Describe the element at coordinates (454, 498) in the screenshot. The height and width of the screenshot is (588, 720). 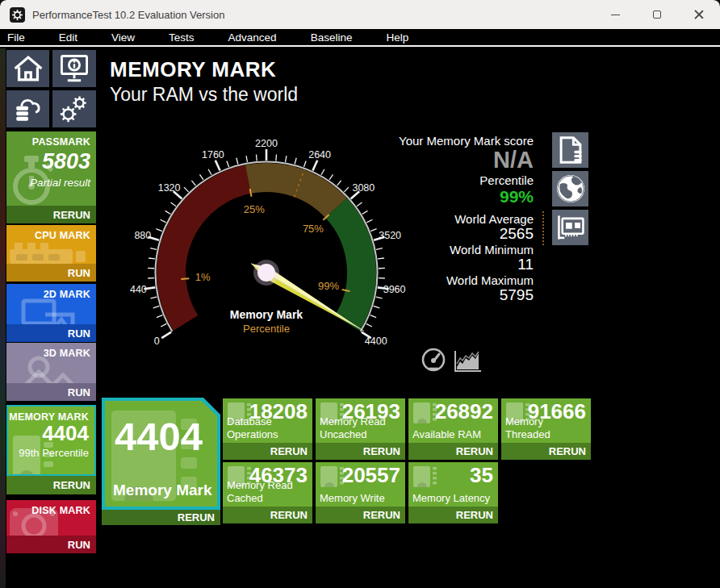
I see `result-label: Memory Latency` at that location.